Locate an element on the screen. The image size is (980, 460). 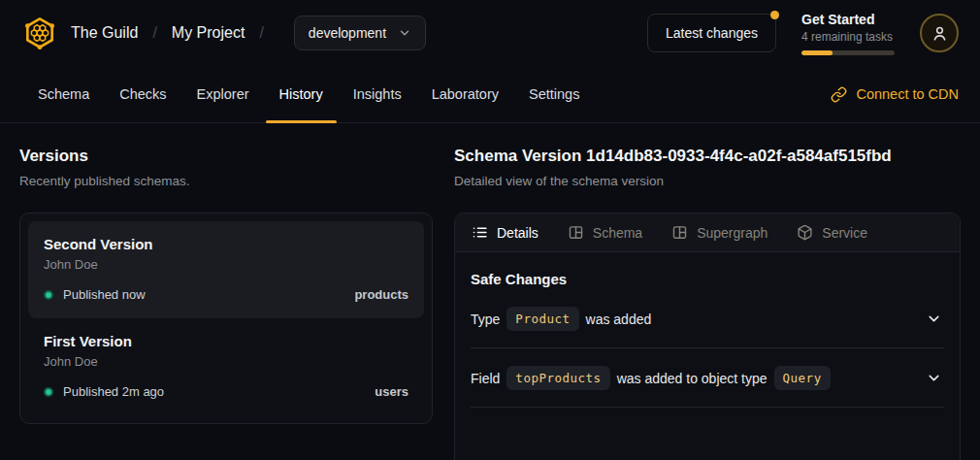
detail-tab-label: Supergraph is located at coordinates (732, 233).